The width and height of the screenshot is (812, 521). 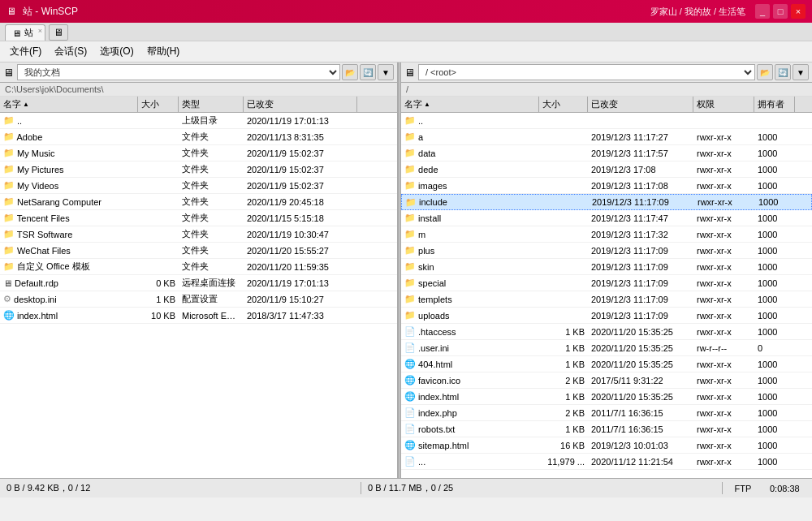 What do you see at coordinates (564, 104) in the screenshot?
I see `right-col-size: 大小` at bounding box center [564, 104].